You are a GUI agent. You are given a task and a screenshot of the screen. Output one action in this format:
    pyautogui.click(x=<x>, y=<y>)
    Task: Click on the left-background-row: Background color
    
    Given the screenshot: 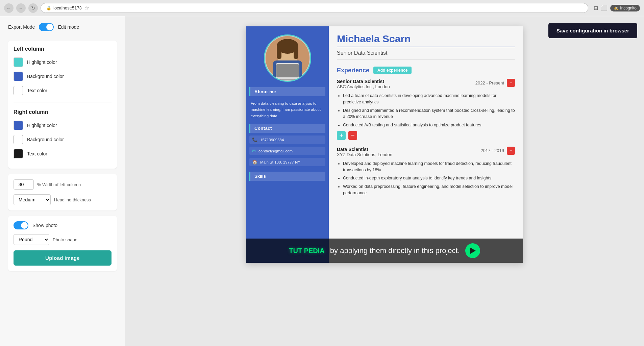 What is the action you would take?
    pyautogui.click(x=63, y=76)
    